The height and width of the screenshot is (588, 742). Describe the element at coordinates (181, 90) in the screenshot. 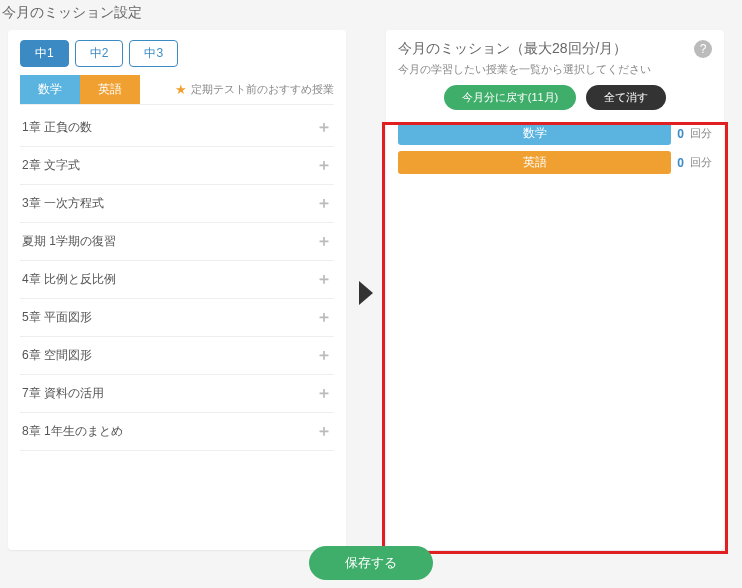

I see `star-icon: ★` at that location.